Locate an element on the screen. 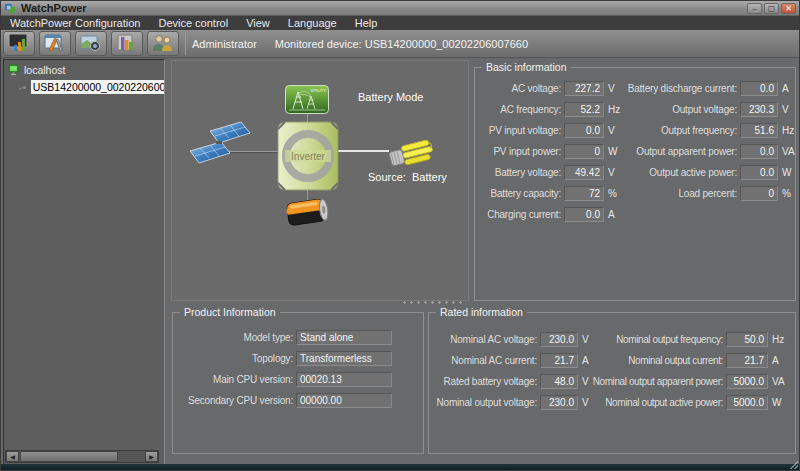  data-log-icon is located at coordinates (127, 44).